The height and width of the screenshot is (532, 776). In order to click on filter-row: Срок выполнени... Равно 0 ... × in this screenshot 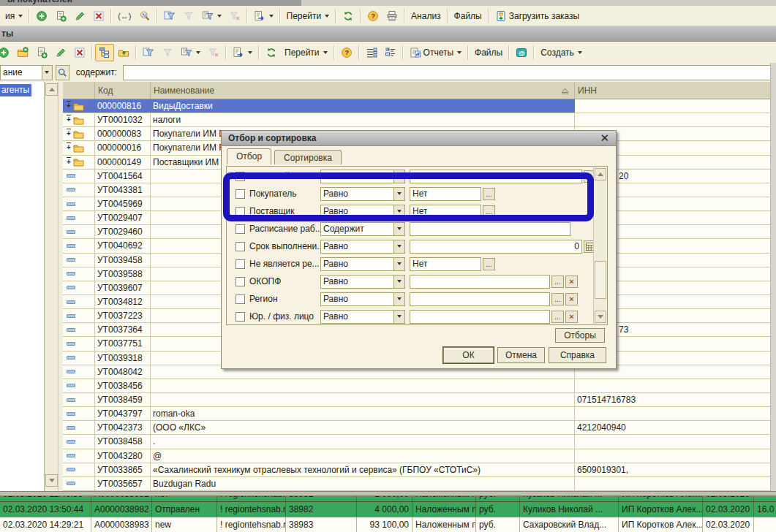, I will do `click(410, 246)`.